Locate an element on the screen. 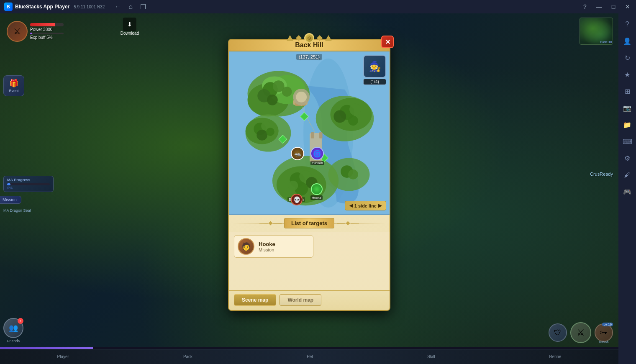 The image size is (636, 364). map-marker-green-top: Hooke is located at coordinates (316, 192).